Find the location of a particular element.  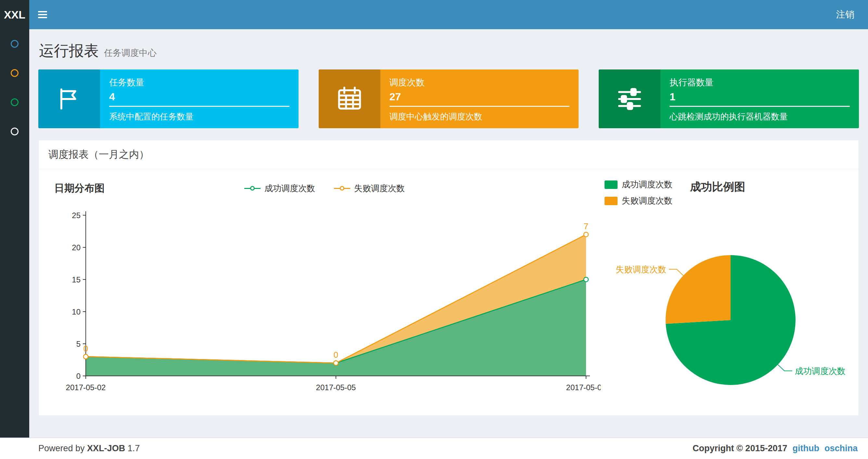

oschina-link: oschina is located at coordinates (841, 449).